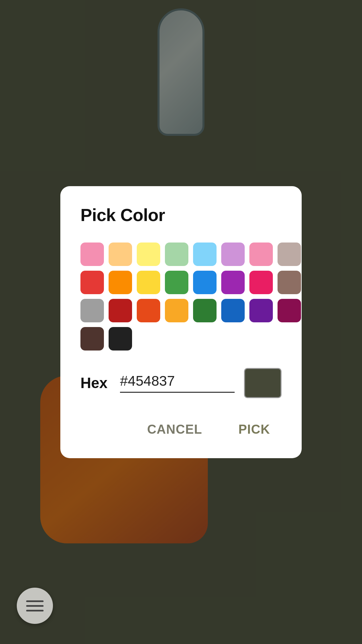  Describe the element at coordinates (233, 282) in the screenshot. I see `swatch-purple` at that location.